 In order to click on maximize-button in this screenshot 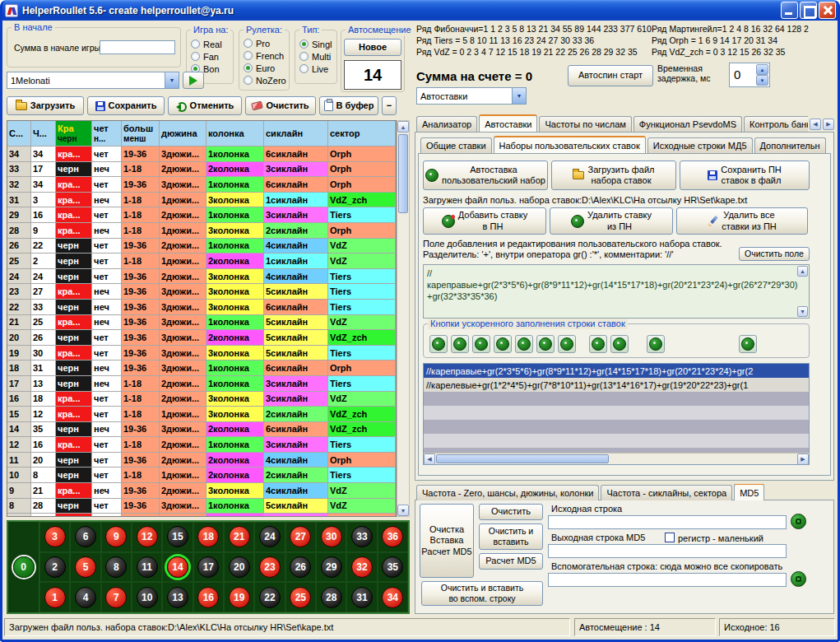, I will do `click(808, 10)`.